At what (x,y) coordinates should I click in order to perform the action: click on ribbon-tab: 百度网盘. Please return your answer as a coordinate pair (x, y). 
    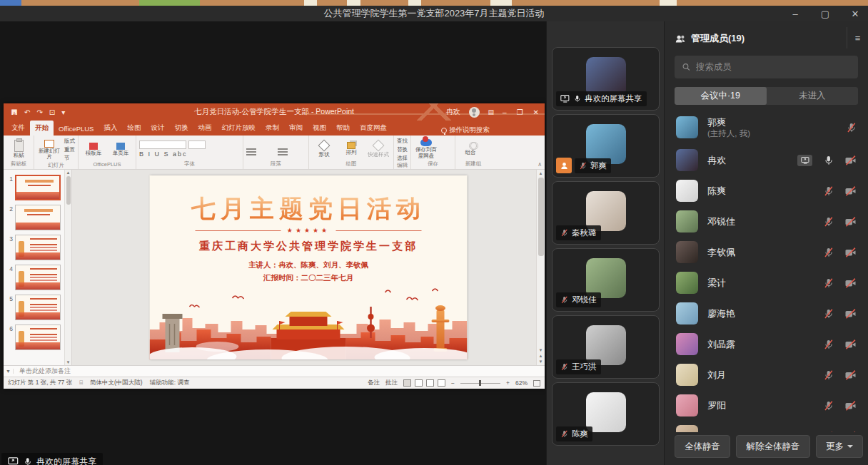
    Looking at the image, I should click on (373, 128).